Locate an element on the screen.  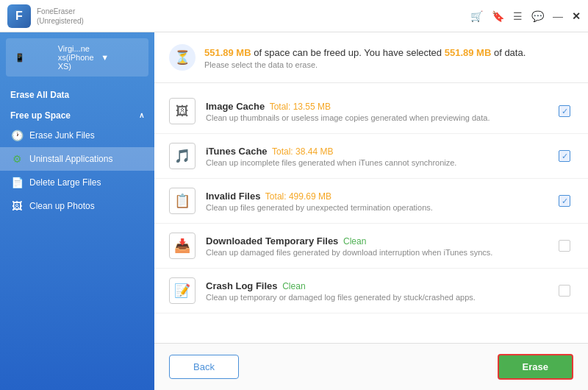
file-body: Crash Log Files Clean Clean up temporary… is located at coordinates (377, 291).